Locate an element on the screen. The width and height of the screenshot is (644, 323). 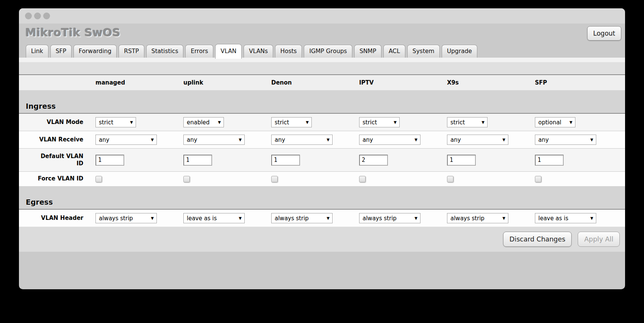
default-vlan-id-input-uplink is located at coordinates (198, 160).